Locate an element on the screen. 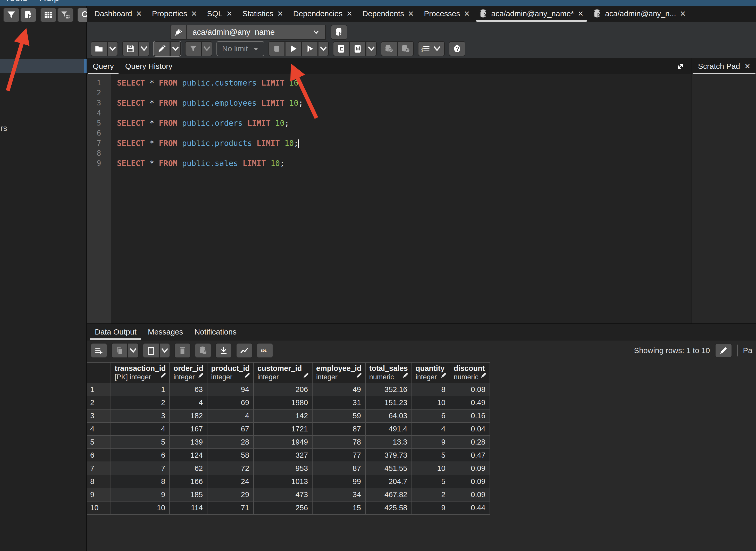 Image resolution: width=756 pixels, height=551 pixels. data-cell: 8 is located at coordinates (431, 390).